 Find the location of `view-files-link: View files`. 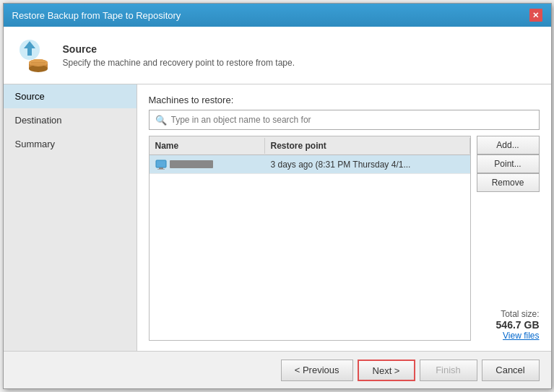

view-files-link: View files is located at coordinates (508, 336).